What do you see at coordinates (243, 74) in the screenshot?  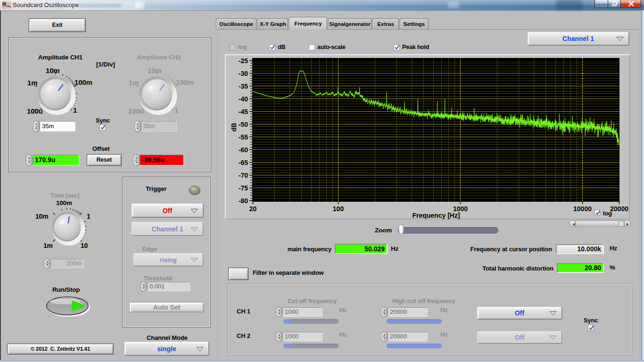 I see `svg-text: -30` at bounding box center [243, 74].